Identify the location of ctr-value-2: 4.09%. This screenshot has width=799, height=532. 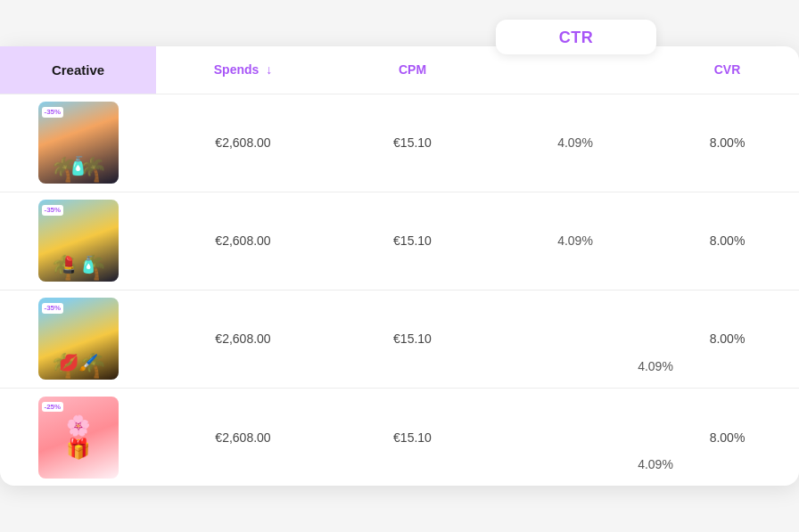
(575, 241).